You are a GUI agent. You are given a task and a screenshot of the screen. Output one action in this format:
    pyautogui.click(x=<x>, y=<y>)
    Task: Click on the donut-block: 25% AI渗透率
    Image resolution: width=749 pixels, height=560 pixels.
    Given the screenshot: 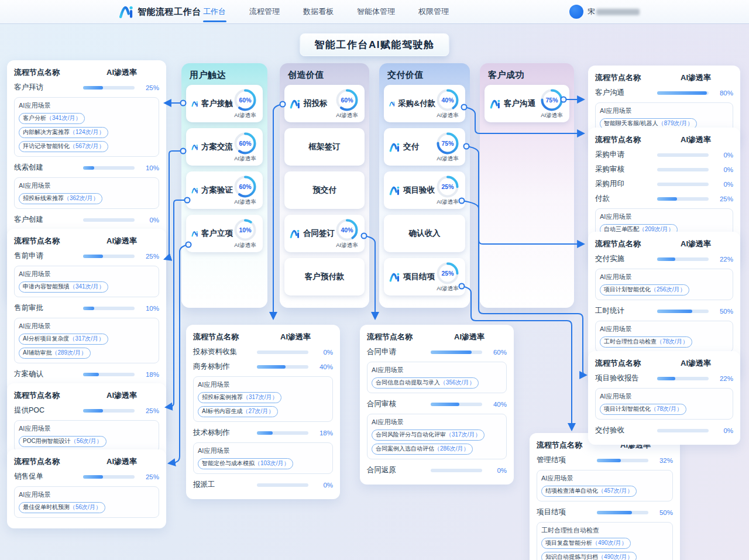 What is the action you would take?
    pyautogui.click(x=448, y=190)
    